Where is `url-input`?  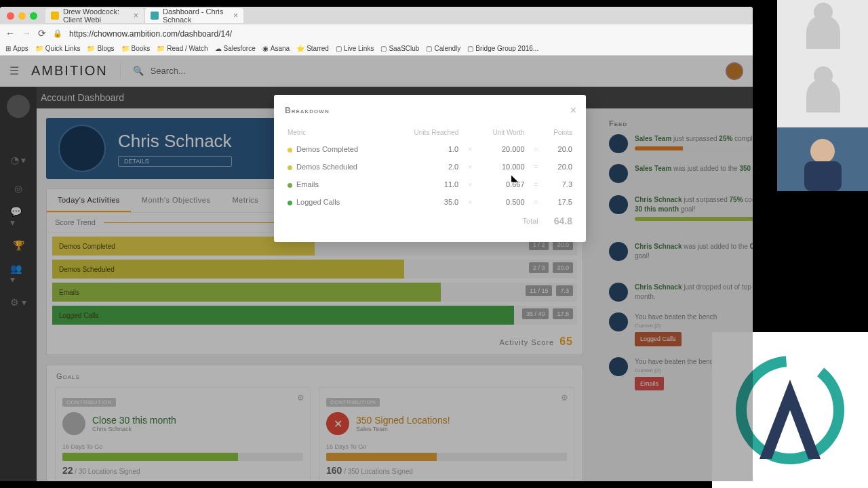 url-input is located at coordinates (408, 33).